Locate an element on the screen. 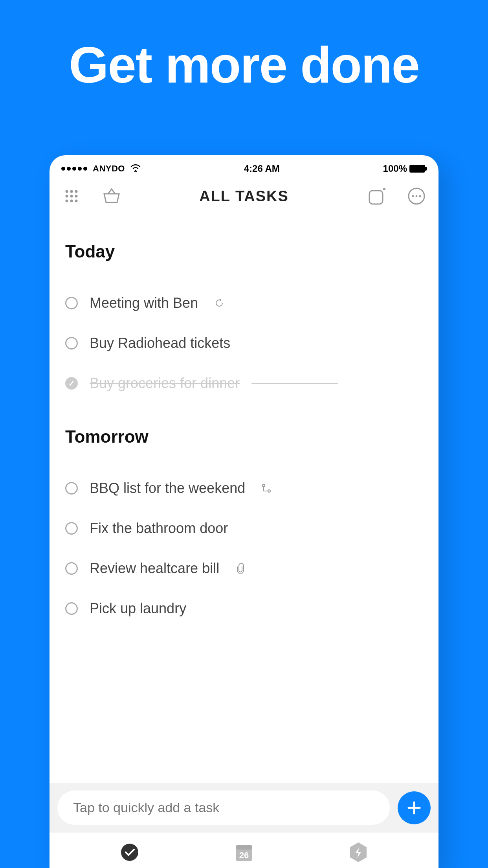 The width and height of the screenshot is (488, 868). svg-text: 26 is located at coordinates (244, 855).